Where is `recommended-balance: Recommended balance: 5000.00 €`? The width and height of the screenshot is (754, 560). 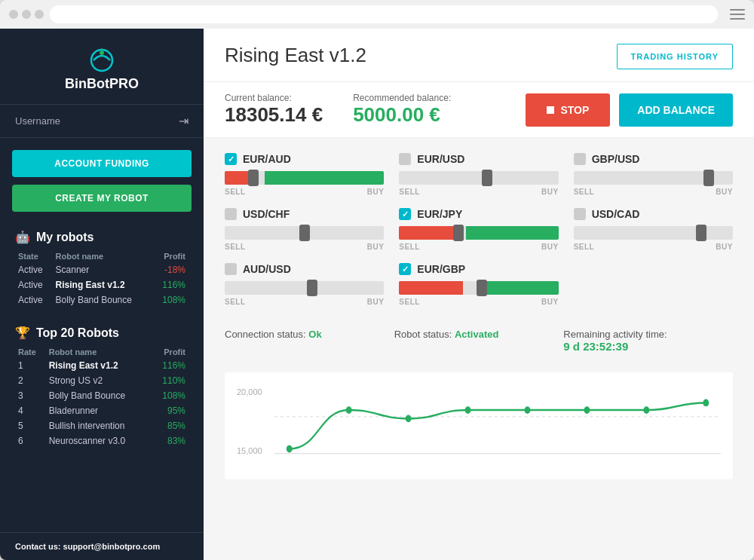 recommended-balance: Recommended balance: 5000.00 € is located at coordinates (402, 110).